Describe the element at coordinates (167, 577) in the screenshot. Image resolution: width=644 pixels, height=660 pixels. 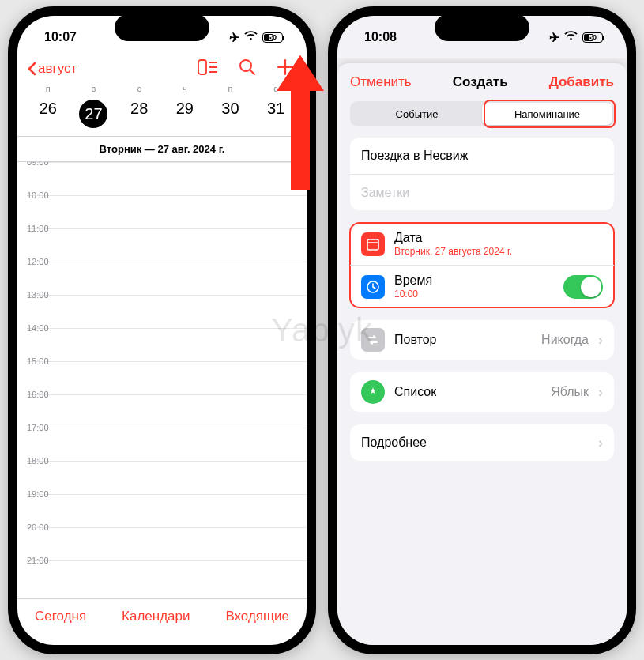
I see `hour-row: 21:00` at that location.